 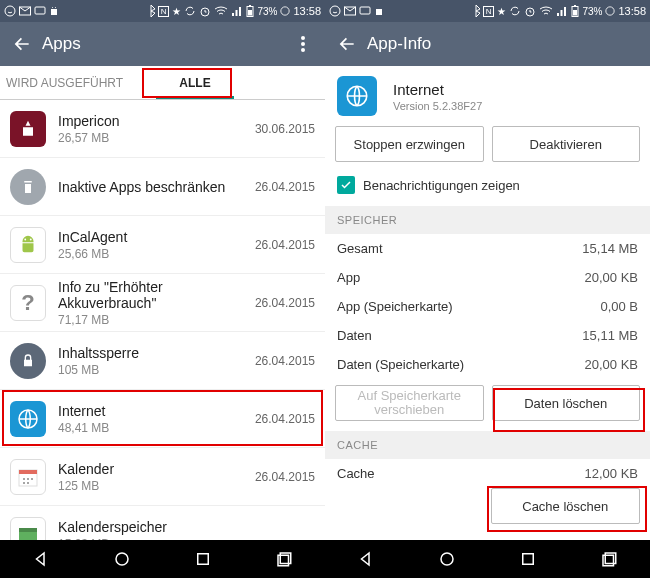 What do you see at coordinates (285, 129) in the screenshot?
I see `app-date: 30.06.2015` at bounding box center [285, 129].